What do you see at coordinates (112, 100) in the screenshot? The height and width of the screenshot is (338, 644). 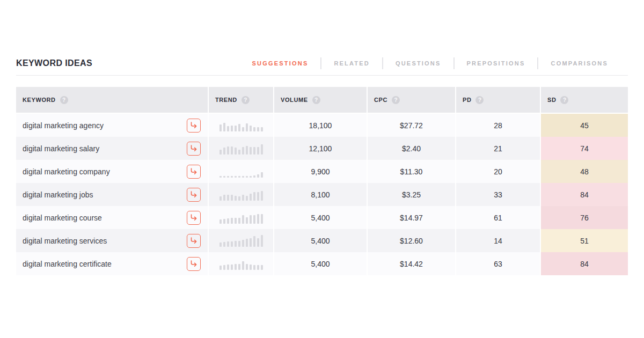 I see `column-header-keyword: KEYWORD?` at bounding box center [112, 100].